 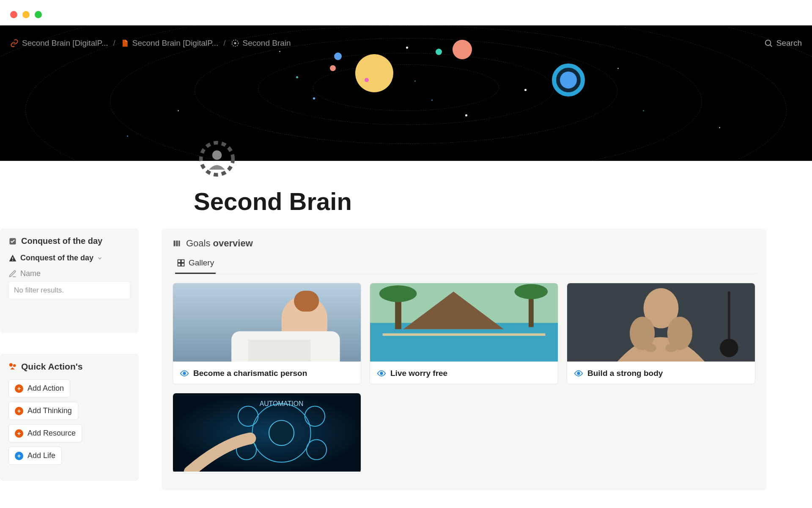 What do you see at coordinates (69, 258) in the screenshot?
I see `conquest-view-select: Conquest of the day` at bounding box center [69, 258].